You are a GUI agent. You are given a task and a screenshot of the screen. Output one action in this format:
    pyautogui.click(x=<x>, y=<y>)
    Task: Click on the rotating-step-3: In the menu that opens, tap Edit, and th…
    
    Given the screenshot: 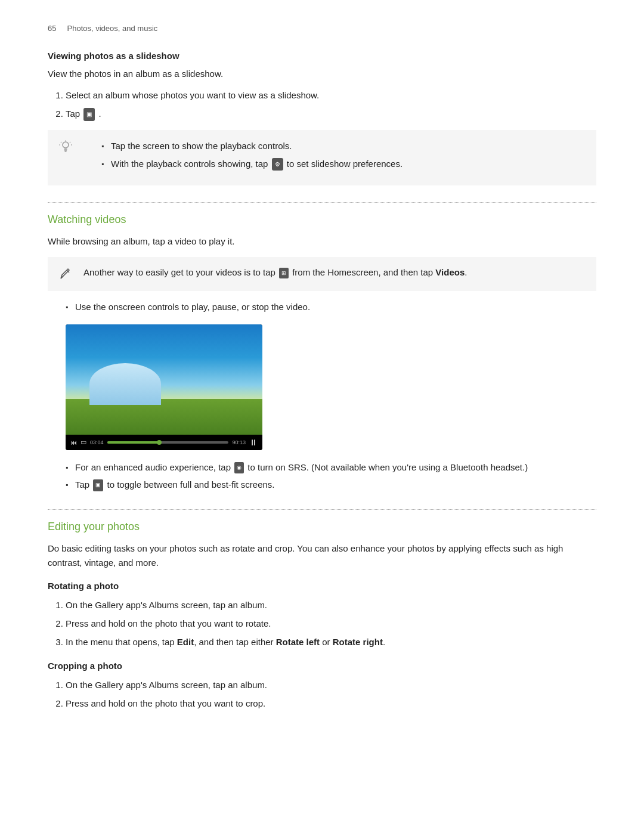 What is the action you would take?
    pyautogui.click(x=331, y=642)
    